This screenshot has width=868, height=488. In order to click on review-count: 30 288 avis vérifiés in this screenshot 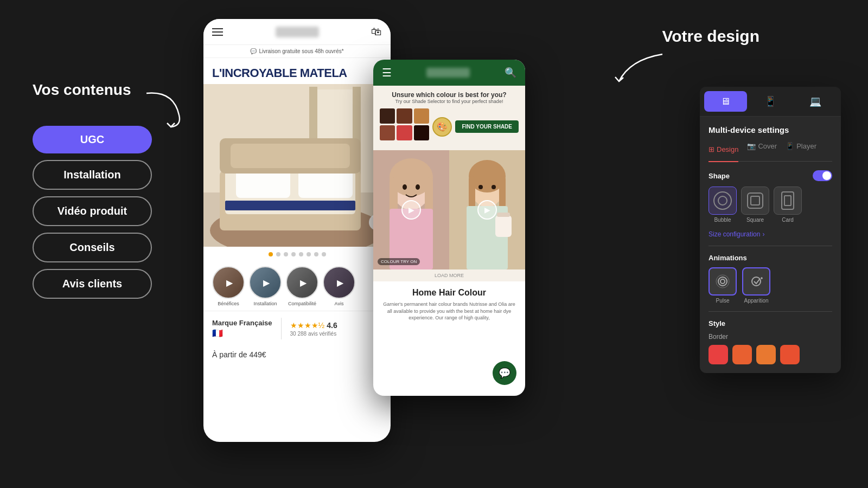, I will do `click(314, 334)`.